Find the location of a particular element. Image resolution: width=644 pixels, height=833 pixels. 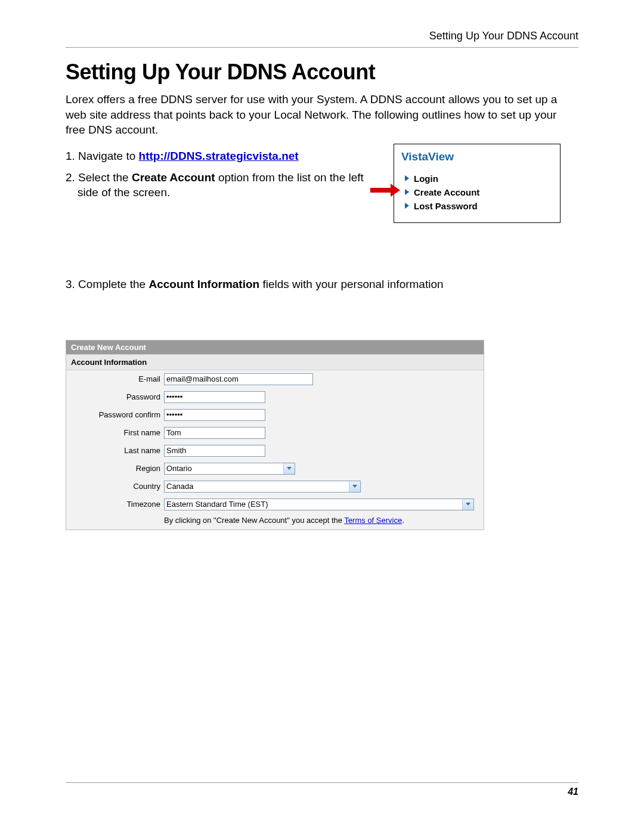

step-3-bold: Account Information is located at coordinates (204, 284).